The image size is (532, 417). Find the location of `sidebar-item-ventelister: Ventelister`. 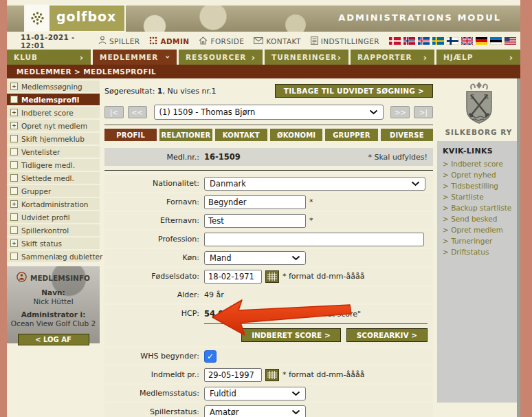

sidebar-item-ventelister: Ventelister is located at coordinates (54, 151).